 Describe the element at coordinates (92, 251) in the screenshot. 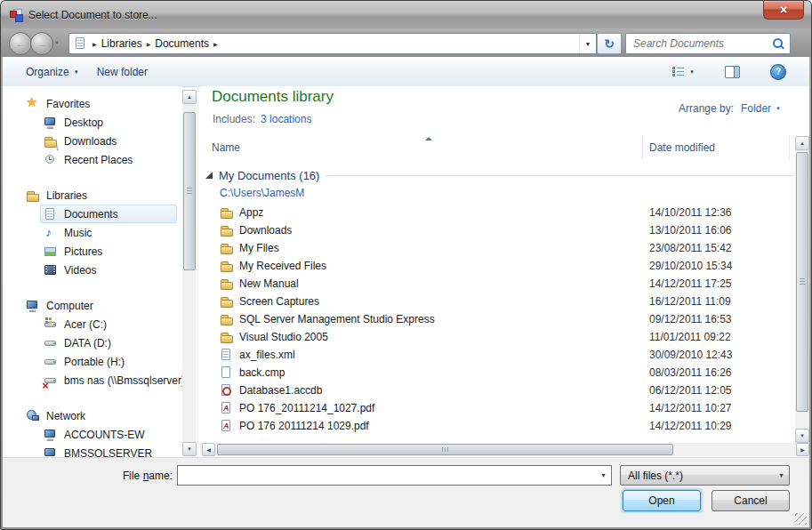

I see `sidebar-item-pictures: Pictures` at that location.